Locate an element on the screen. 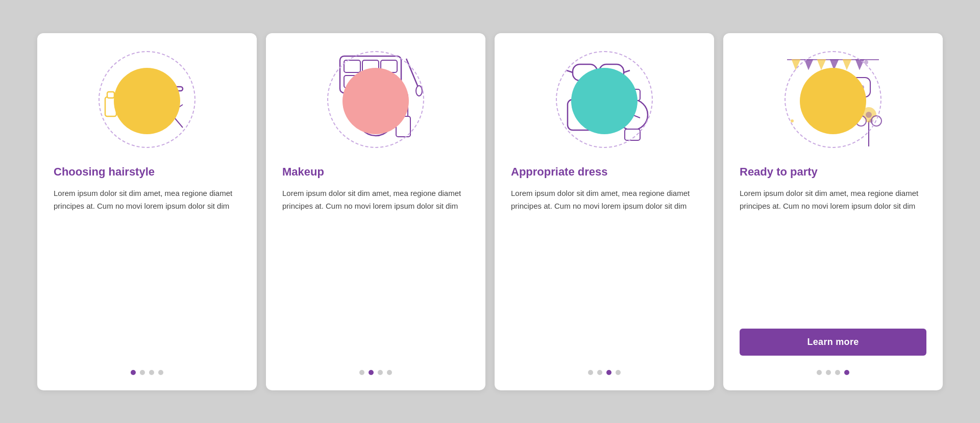 This screenshot has width=980, height=423. card-title: Ready to party is located at coordinates (779, 172).